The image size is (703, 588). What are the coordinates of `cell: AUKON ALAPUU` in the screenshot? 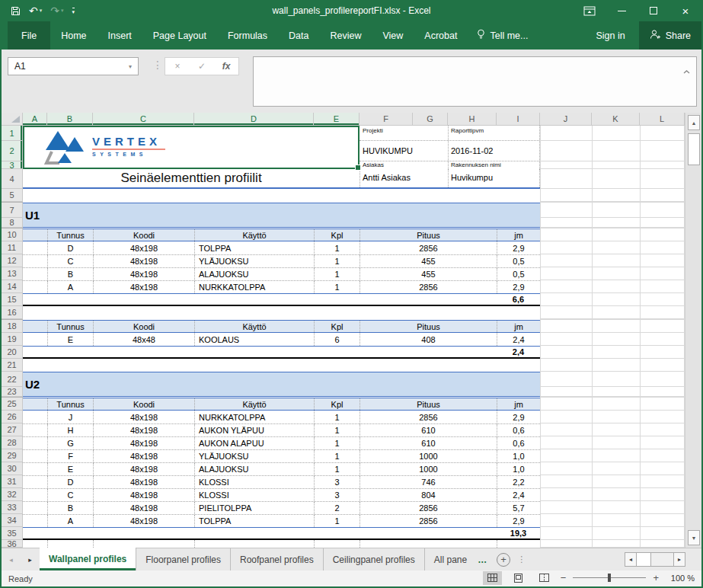 It's located at (254, 443).